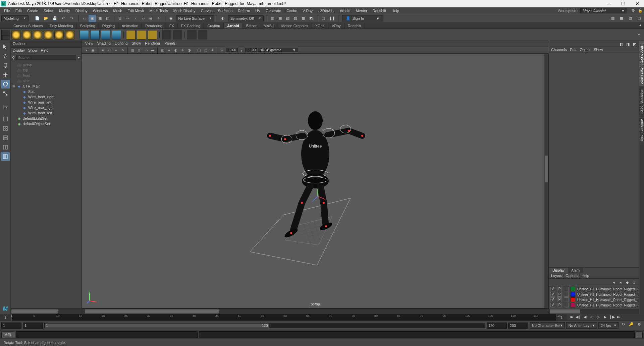  What do you see at coordinates (46, 65) in the screenshot?
I see `outliner-item-persp: 🎥persp` at bounding box center [46, 65].